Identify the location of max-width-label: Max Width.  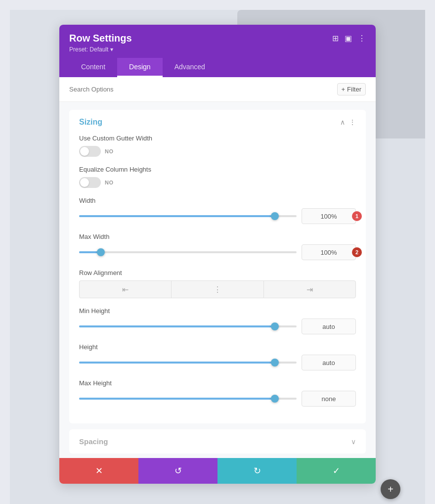
(218, 236).